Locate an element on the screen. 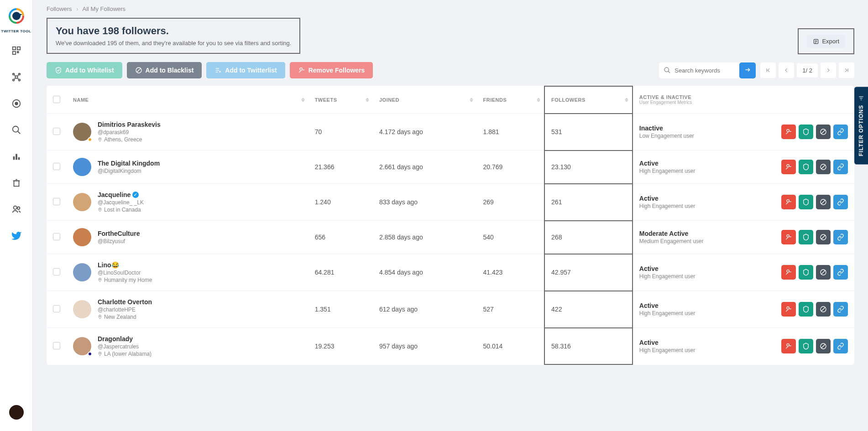 The image size is (868, 431). search-submit-button is located at coordinates (748, 70).